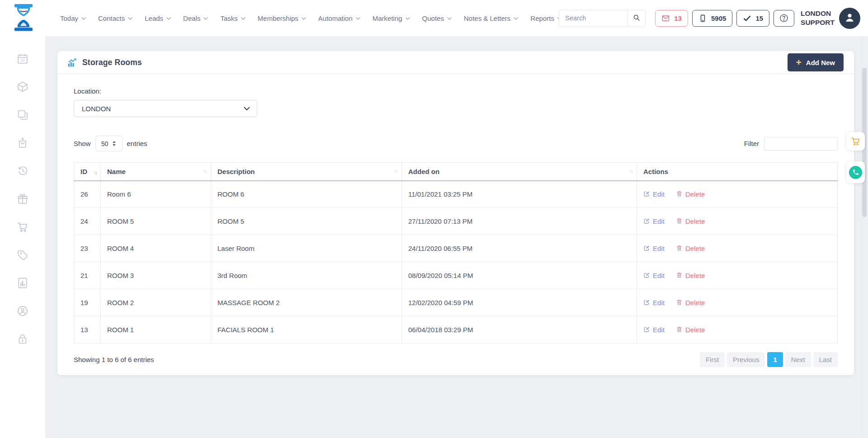  I want to click on nav-item-label: Memberships, so click(278, 18).